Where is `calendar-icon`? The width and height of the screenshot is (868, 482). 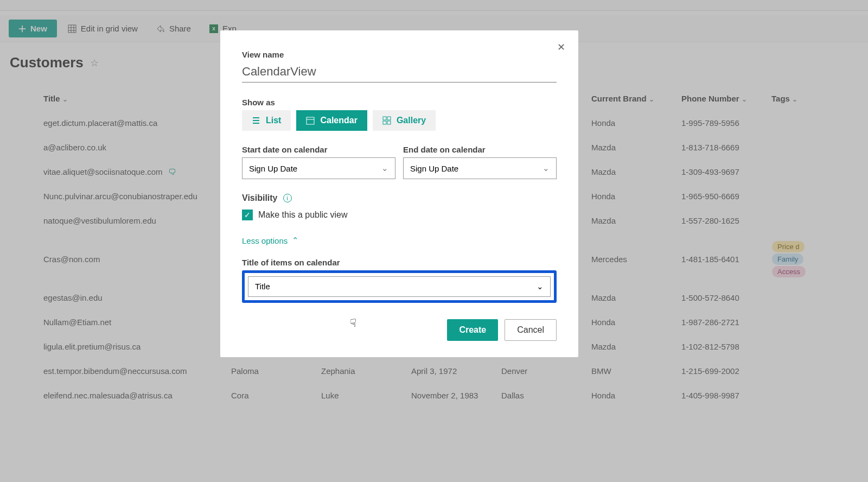 calendar-icon is located at coordinates (310, 120).